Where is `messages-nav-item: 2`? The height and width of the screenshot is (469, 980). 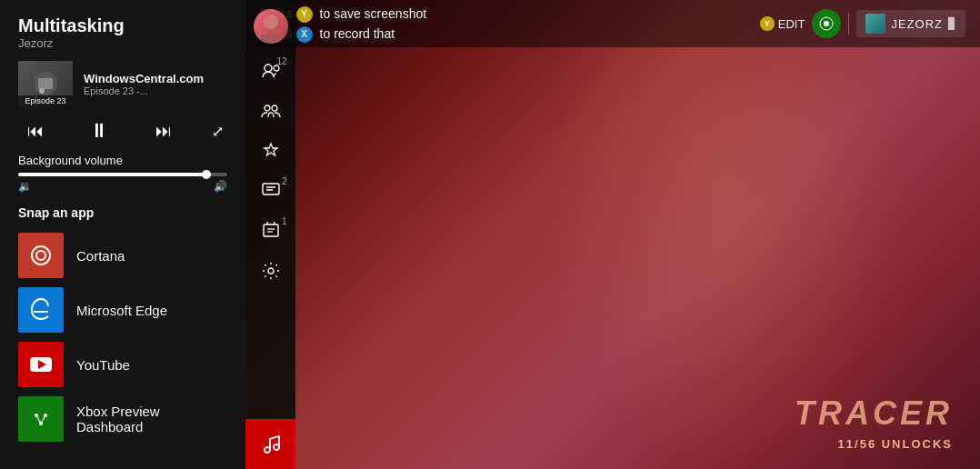
messages-nav-item: 2 is located at coordinates (271, 191).